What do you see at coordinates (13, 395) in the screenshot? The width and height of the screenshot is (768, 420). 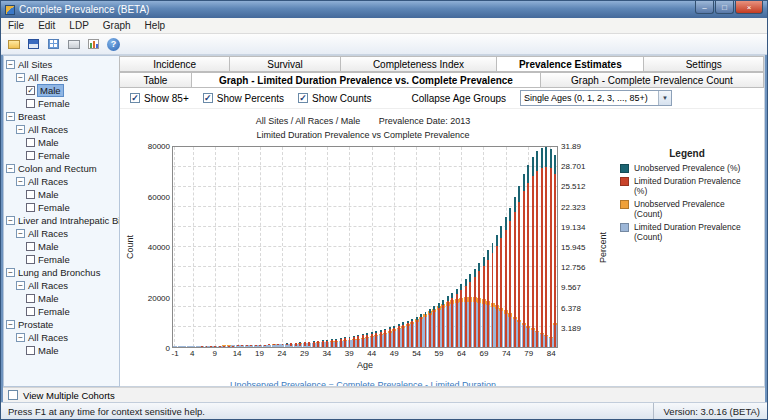 I see `view-multiple-cohorts-checkbox` at bounding box center [13, 395].